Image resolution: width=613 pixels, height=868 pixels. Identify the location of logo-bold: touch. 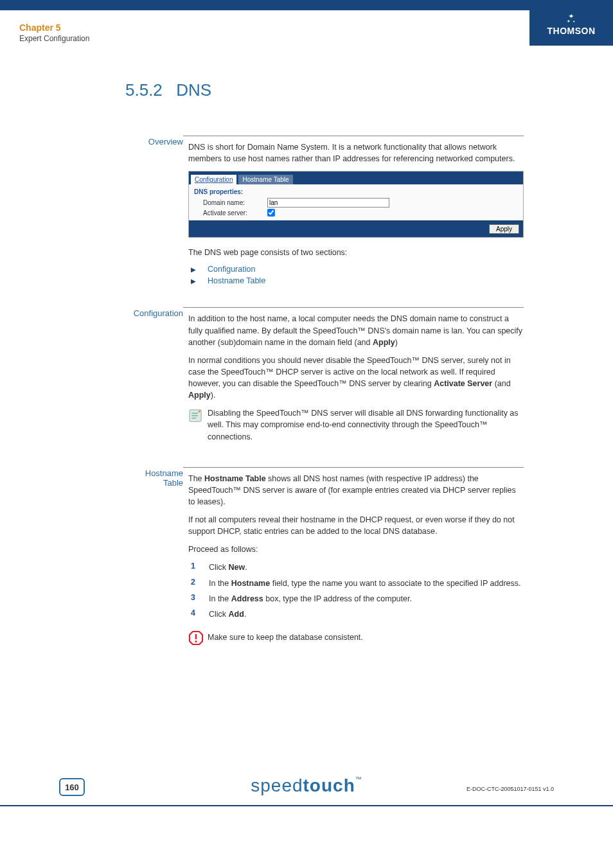
(329, 785).